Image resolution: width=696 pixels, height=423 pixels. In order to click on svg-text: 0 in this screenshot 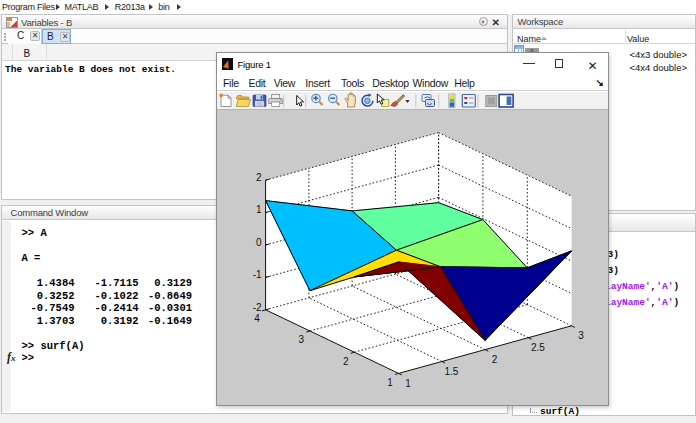, I will do `click(259, 242)`.